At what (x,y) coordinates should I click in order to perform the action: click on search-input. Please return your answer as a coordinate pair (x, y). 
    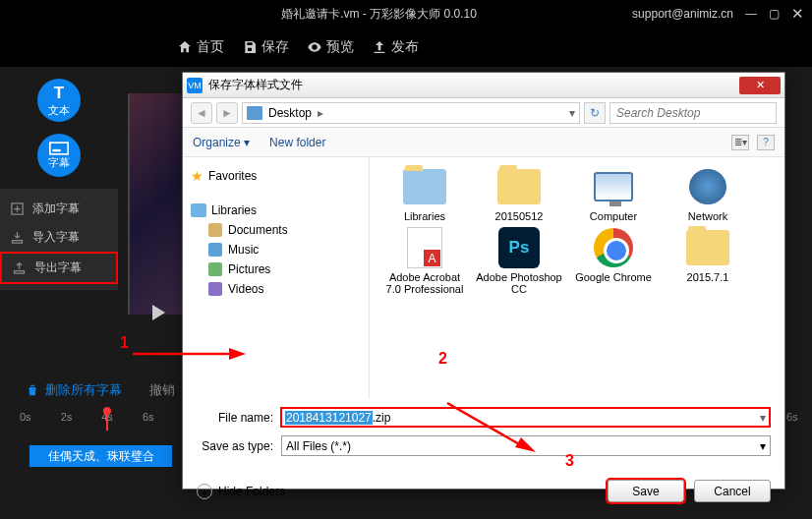
    Looking at the image, I should click on (693, 113).